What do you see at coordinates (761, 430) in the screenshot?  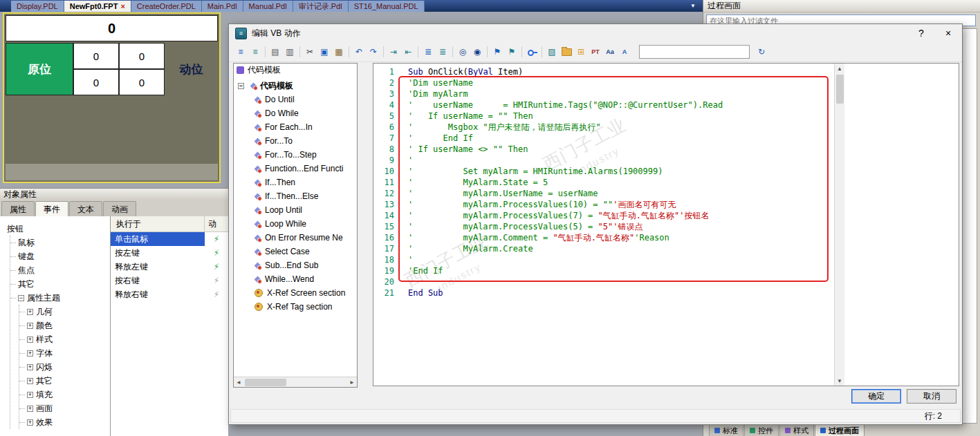 I see `panel-tab-控件: 控件` at bounding box center [761, 430].